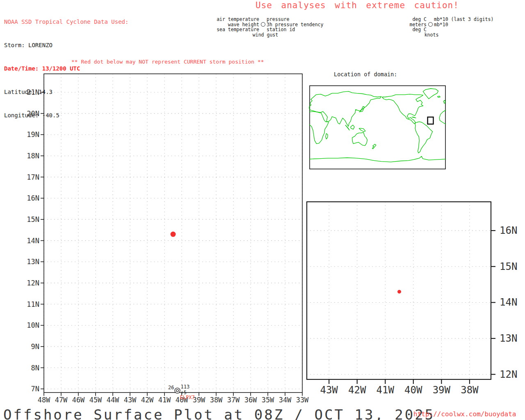 The image size is (525, 420). Describe the element at coordinates (431, 35) in the screenshot. I see `unit-knots: knots` at that location.